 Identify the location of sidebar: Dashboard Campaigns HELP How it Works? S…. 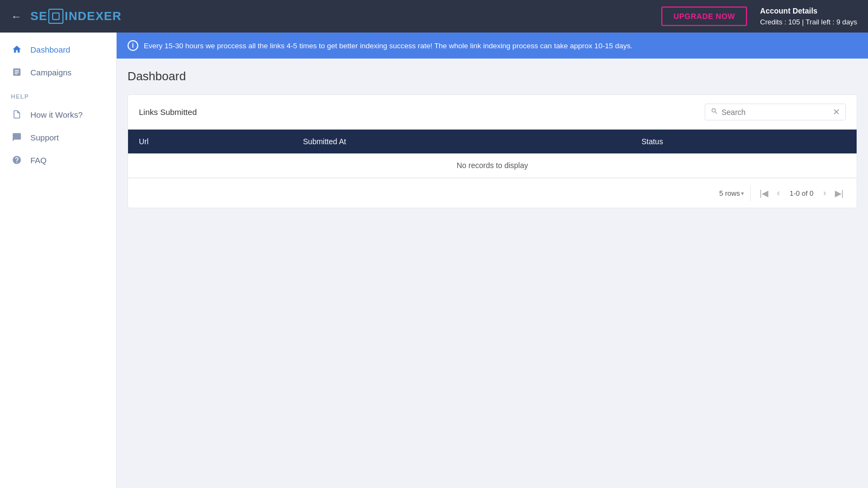
(59, 260).